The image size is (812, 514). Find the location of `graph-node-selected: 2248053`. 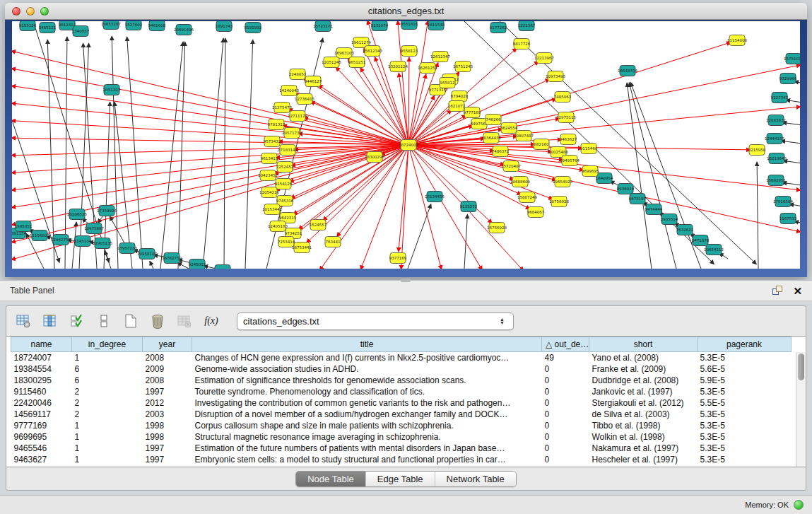

graph-node-selected: 2248053 is located at coordinates (298, 75).